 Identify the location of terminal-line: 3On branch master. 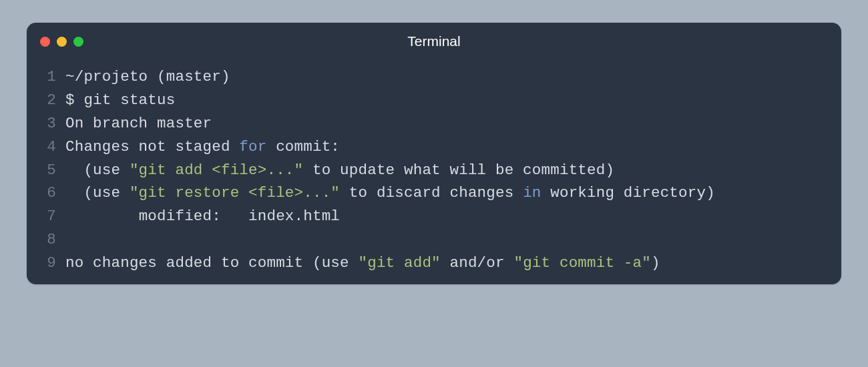
(434, 124).